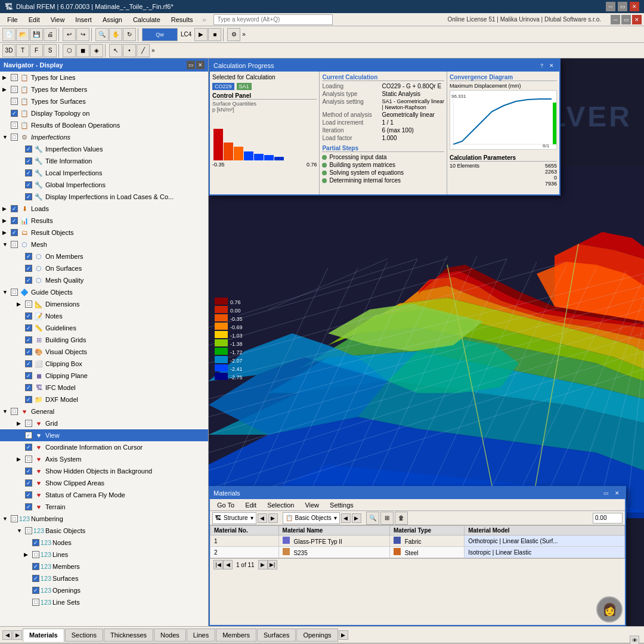 The height and width of the screenshot is (644, 644). I want to click on menu-item-file: File, so click(13, 20).